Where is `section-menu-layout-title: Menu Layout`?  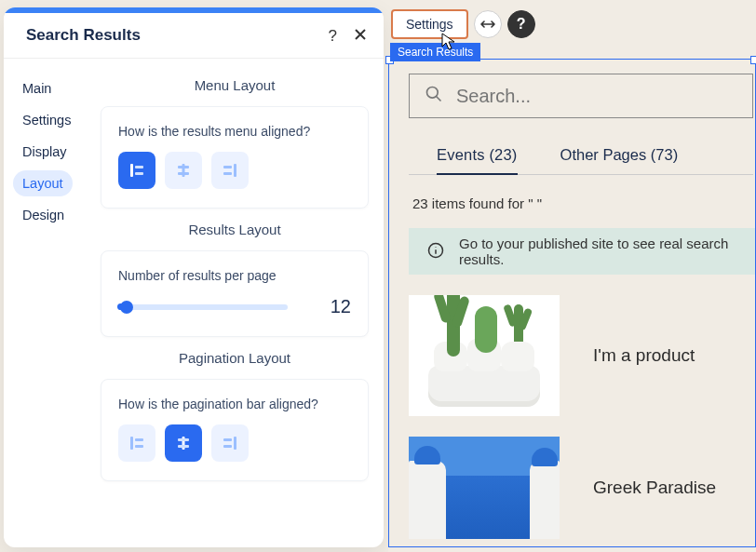 section-menu-layout-title: Menu Layout is located at coordinates (235, 88).